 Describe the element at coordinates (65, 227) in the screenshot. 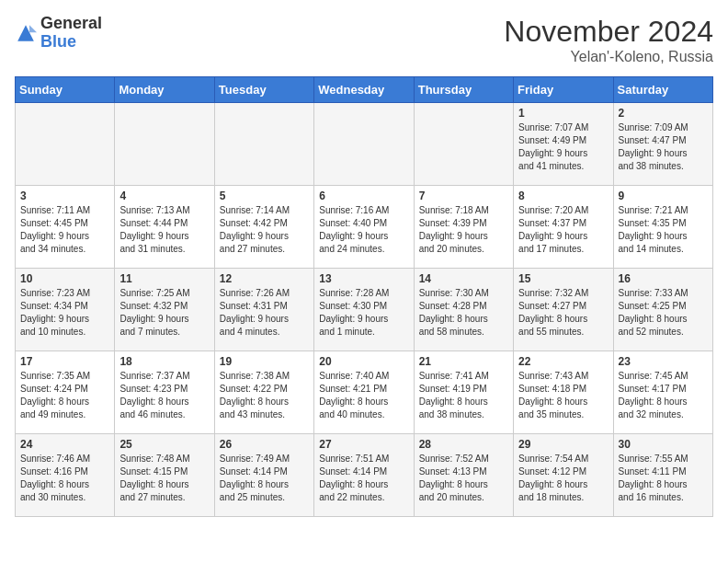

I see `calendar-cell: 3Sunrise: 7:11 AM Sunset: 4:45 PM Daylig…` at that location.